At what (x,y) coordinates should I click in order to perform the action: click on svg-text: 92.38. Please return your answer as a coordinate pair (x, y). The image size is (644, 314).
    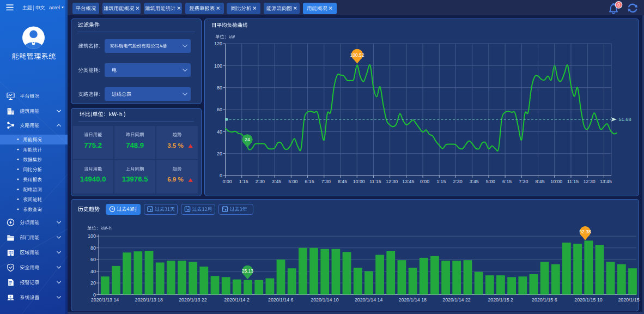
    Looking at the image, I should click on (585, 232).